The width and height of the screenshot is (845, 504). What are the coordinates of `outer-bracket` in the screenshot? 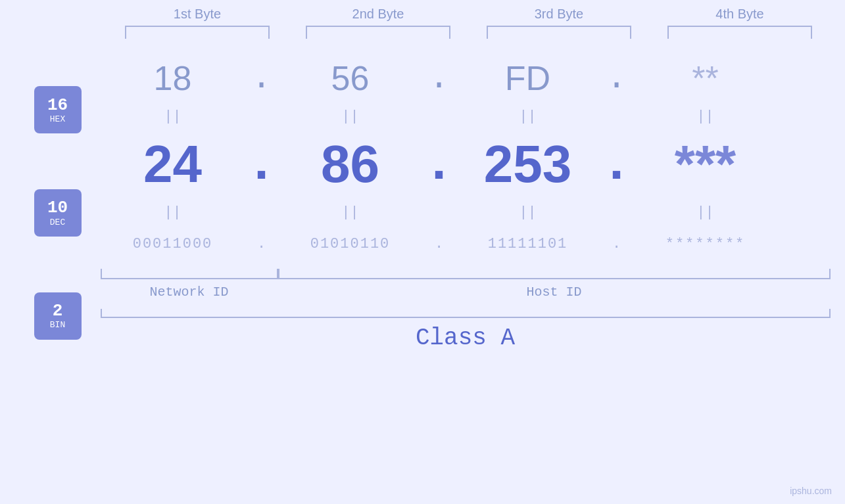 It's located at (466, 313).